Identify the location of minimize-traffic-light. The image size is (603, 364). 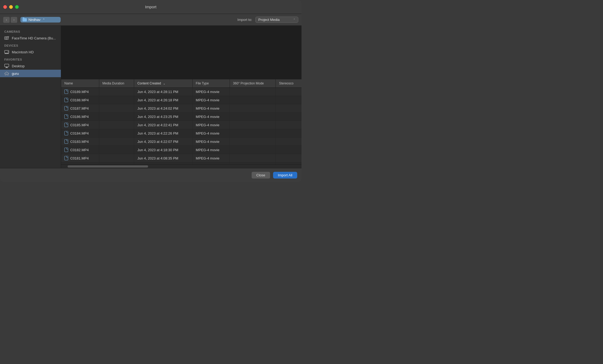
(11, 7).